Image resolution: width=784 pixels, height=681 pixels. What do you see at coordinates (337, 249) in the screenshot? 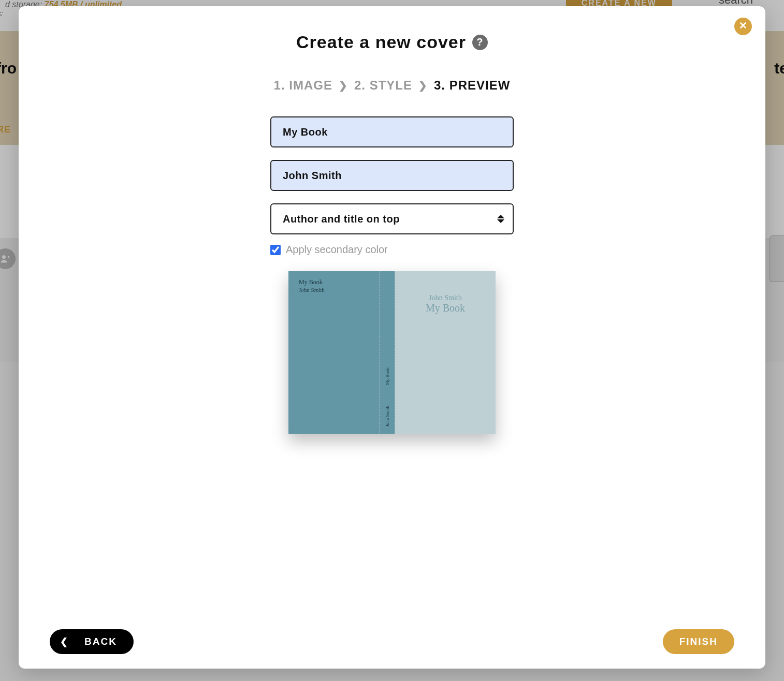
I see `secondary-color-label: Apply secondary color` at bounding box center [337, 249].